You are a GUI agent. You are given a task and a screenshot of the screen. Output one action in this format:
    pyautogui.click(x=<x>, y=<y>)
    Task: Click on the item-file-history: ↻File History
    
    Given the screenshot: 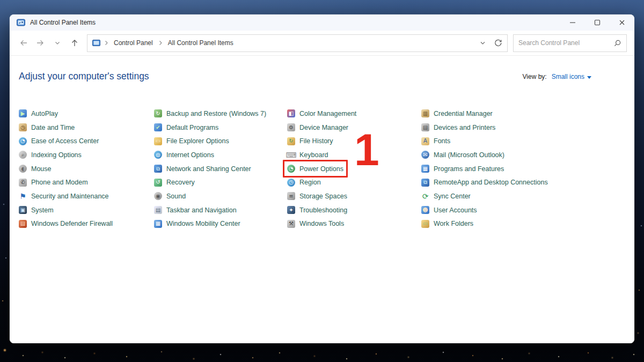 What is the action you would take?
    pyautogui.click(x=354, y=141)
    